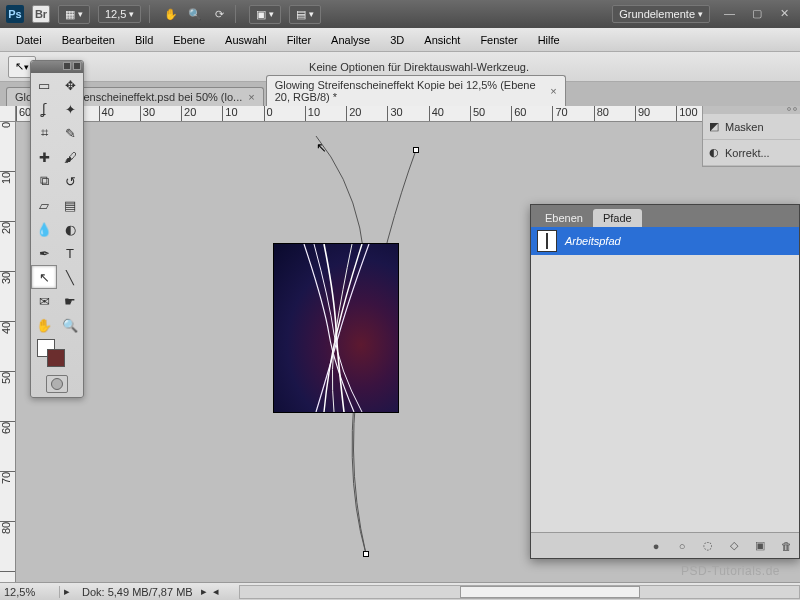 Image resolution: width=800 pixels, height=600 pixels. I want to click on ruler-origin, so click(8, 114).